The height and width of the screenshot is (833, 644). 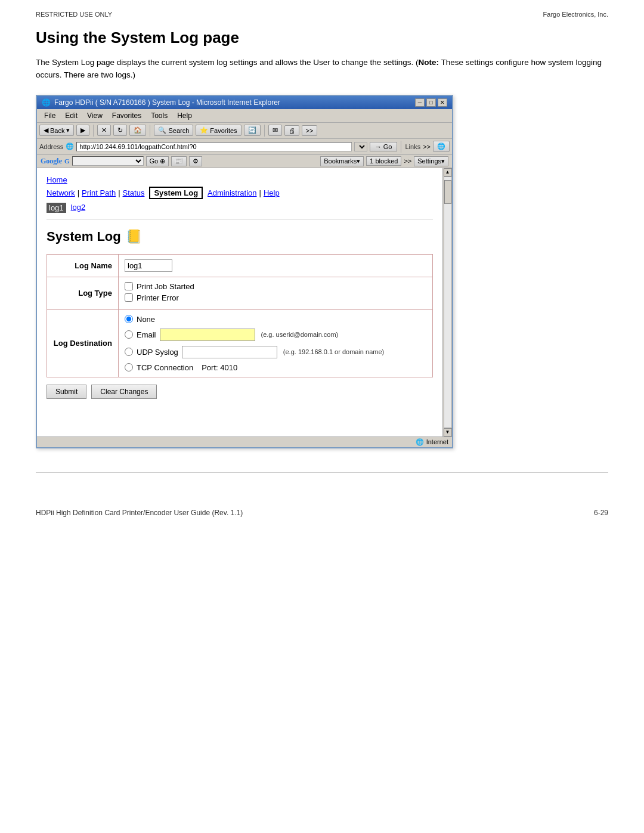 What do you see at coordinates (148, 266) in the screenshot?
I see `log-name-input` at bounding box center [148, 266].